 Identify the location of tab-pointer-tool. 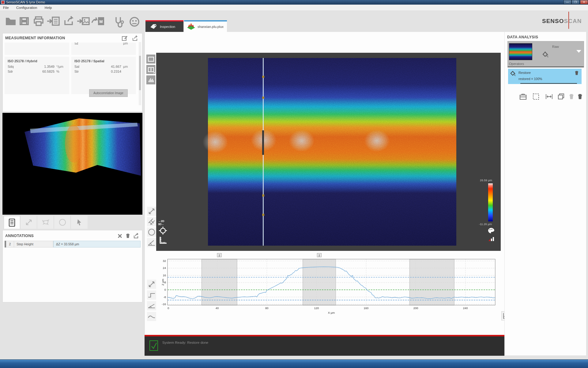
(79, 222).